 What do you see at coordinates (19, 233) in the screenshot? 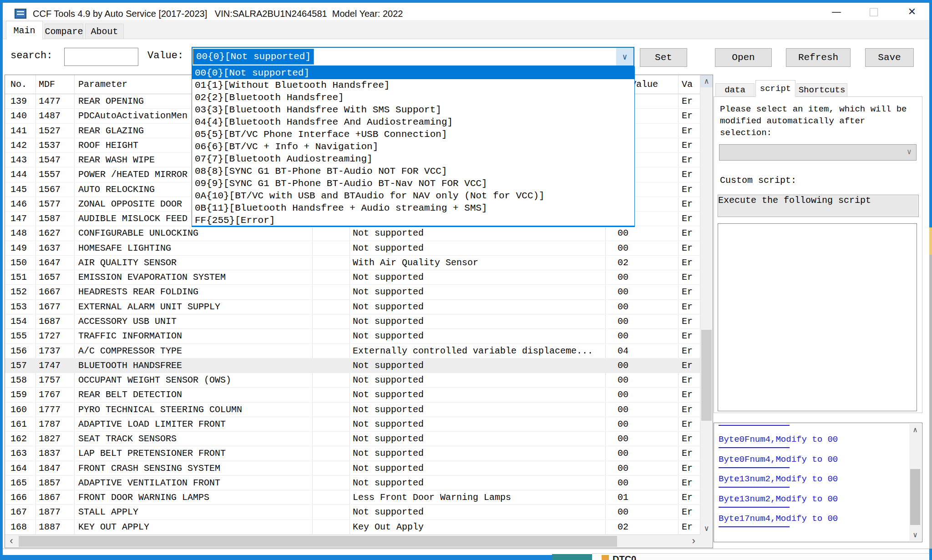
I see `cell-no: 148` at bounding box center [19, 233].